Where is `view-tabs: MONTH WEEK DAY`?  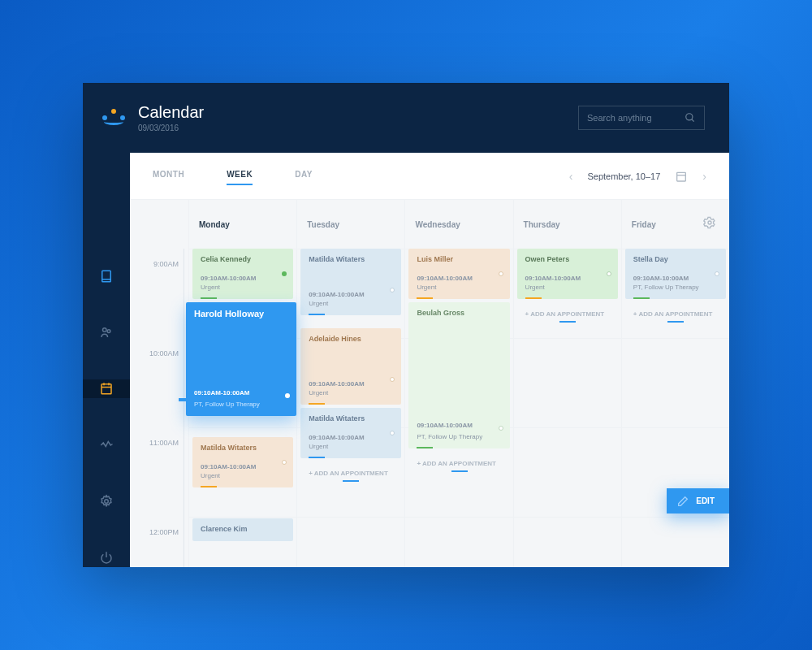
view-tabs: MONTH WEEK DAY is located at coordinates (232, 176).